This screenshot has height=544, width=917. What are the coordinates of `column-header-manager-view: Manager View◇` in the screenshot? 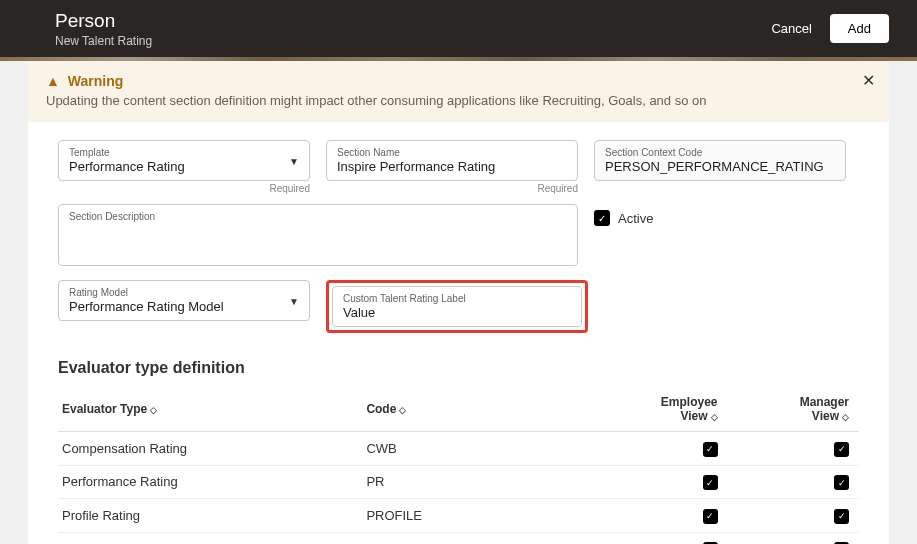 It's located at (808, 410).